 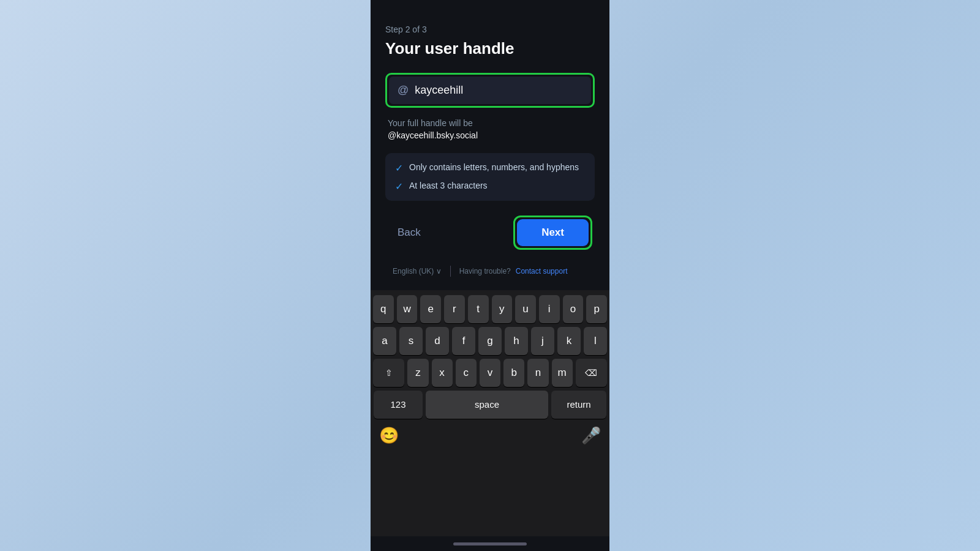 What do you see at coordinates (552, 233) in the screenshot?
I see `next-button-wrapper: Next` at bounding box center [552, 233].